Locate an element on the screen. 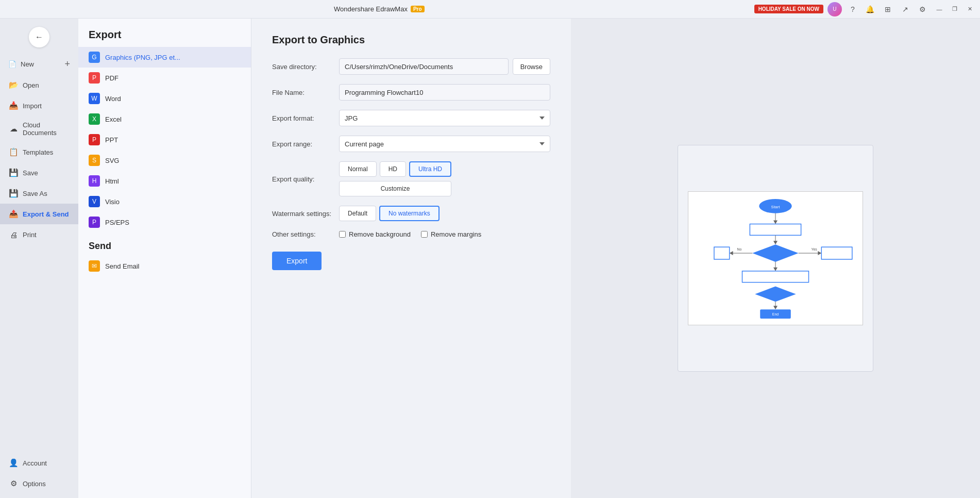  ppt-icon: P is located at coordinates (94, 140).